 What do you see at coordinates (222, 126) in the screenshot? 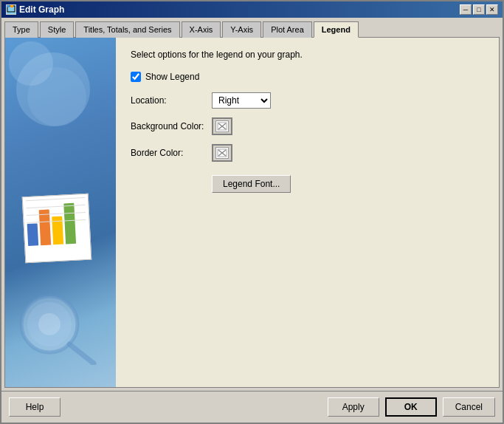
I see `background-color-button` at bounding box center [222, 126].